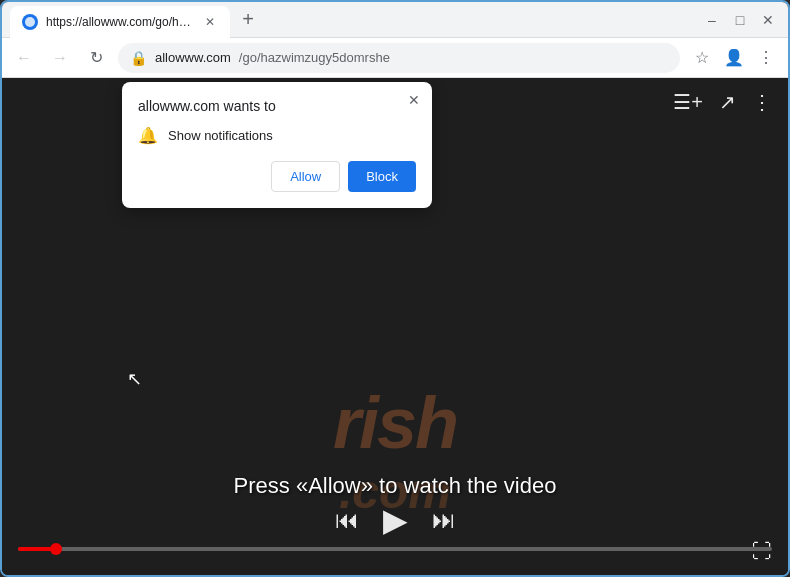 Image resolution: width=790 pixels, height=577 pixels. I want to click on video-controls-bar, so click(395, 558).